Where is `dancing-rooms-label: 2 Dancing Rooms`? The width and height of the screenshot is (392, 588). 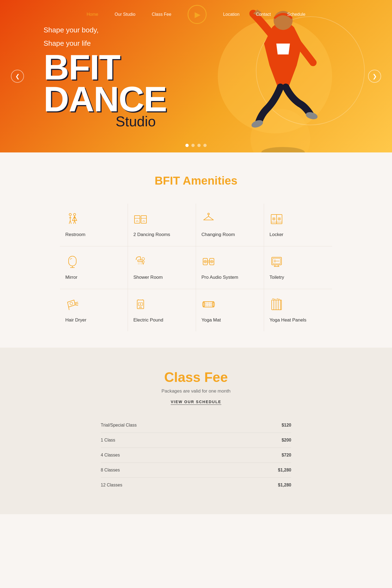
dancing-rooms-label: 2 Dancing Rooms is located at coordinates (152, 235).